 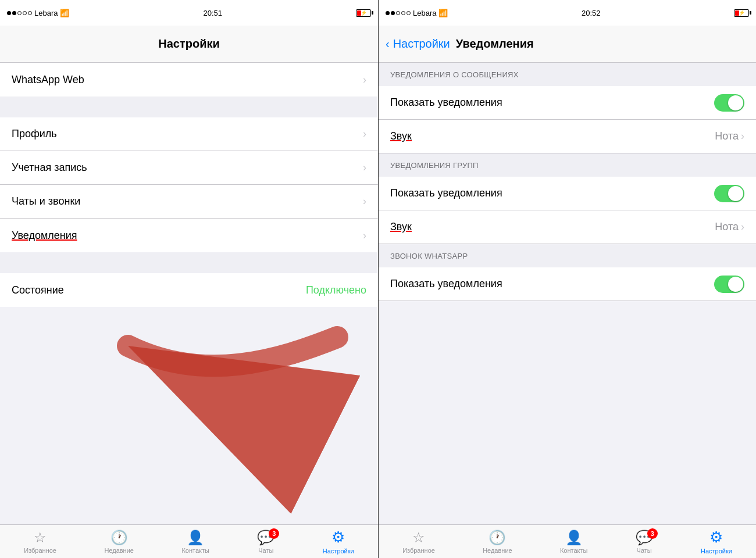 I want to click on rdot1, so click(x=387, y=13).